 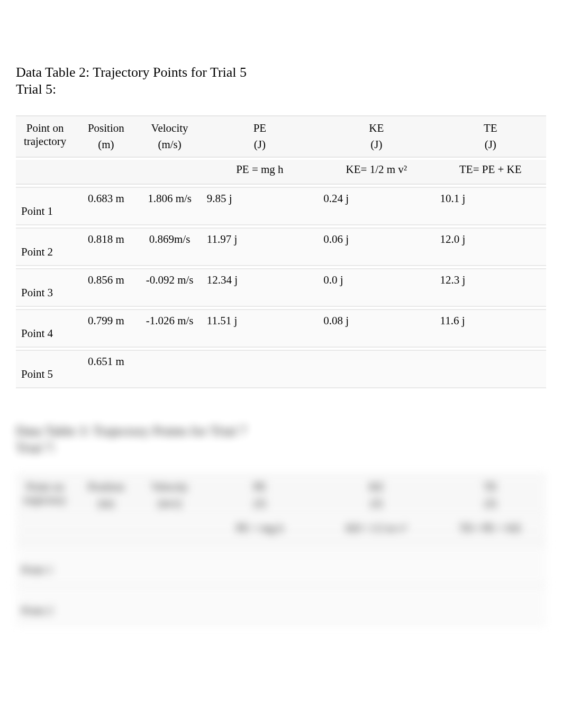 I want to click on table3-formula-row: PE = mg h KE= 1/2 m v² TE= PE + KE, so click(x=281, y=531).